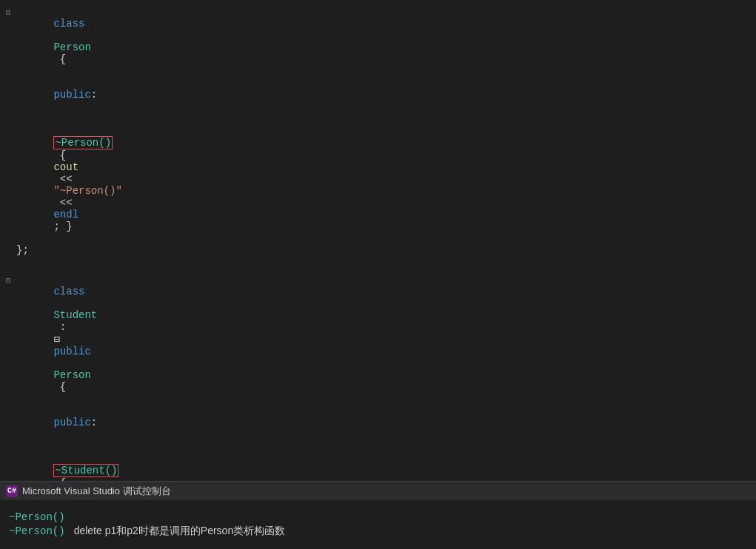 Image resolution: width=756 pixels, height=549 pixels. What do you see at coordinates (69, 24) in the screenshot?
I see `keyword-class: class` at bounding box center [69, 24].